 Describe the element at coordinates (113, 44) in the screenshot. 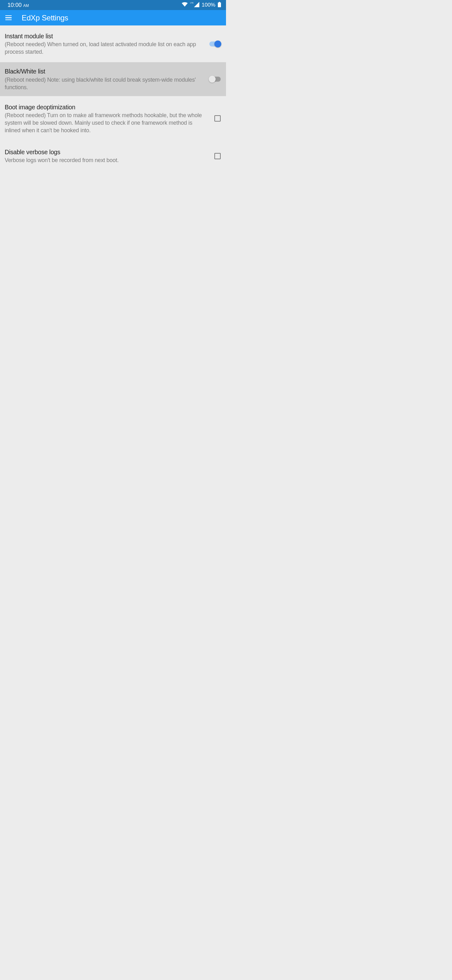

I see `setting-instant-module-list: Instant module list (Reboot needed) When…` at that location.